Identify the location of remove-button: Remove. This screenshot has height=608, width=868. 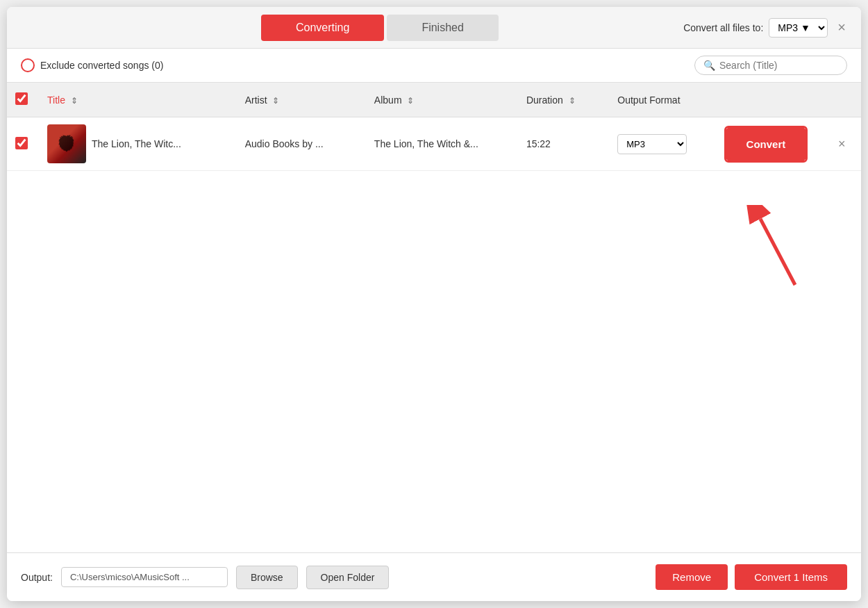
(692, 577).